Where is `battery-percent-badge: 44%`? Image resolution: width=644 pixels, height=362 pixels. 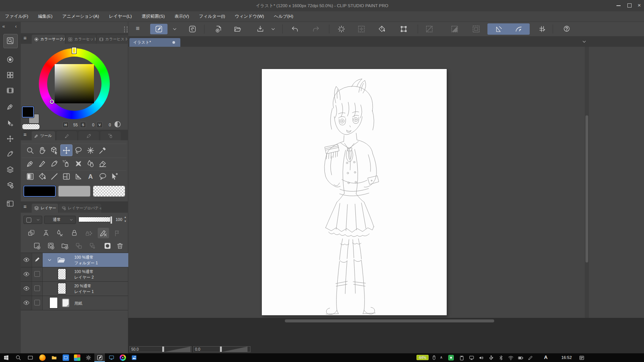
battery-percent-badge: 44% is located at coordinates (423, 357).